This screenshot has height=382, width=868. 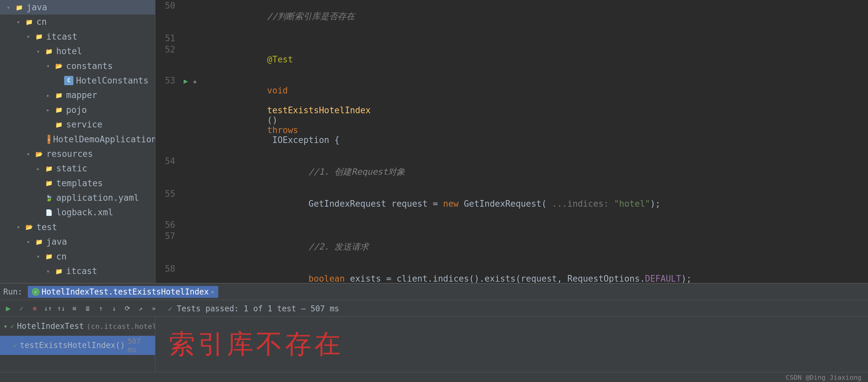 What do you see at coordinates (78, 168) in the screenshot?
I see `tree-item-static: 📁 static` at bounding box center [78, 168].